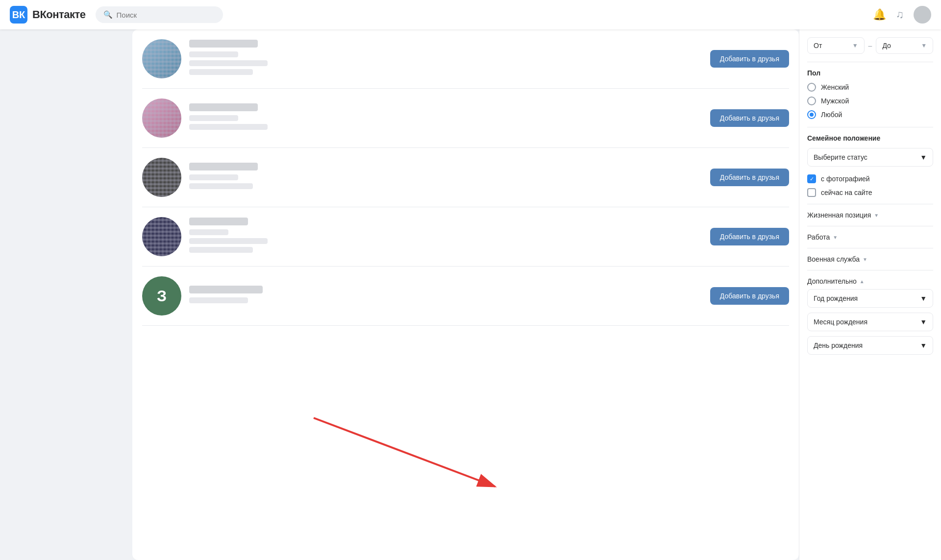  What do you see at coordinates (870, 322) in the screenshot?
I see `birth-month-select: Месяц рождения ▼` at bounding box center [870, 322].